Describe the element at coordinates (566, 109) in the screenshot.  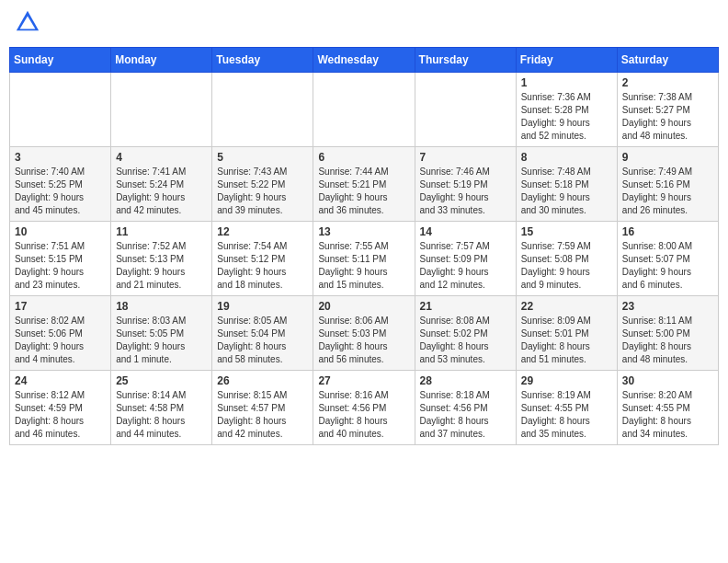
I see `calendar-day-1: 1Sunrise: 7:36 AM Sunset: 5:28 PM Daylig…` at that location.